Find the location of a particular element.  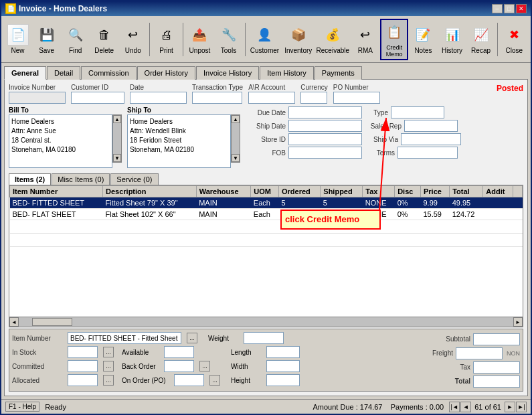

rma-button: RMA is located at coordinates (365, 39).